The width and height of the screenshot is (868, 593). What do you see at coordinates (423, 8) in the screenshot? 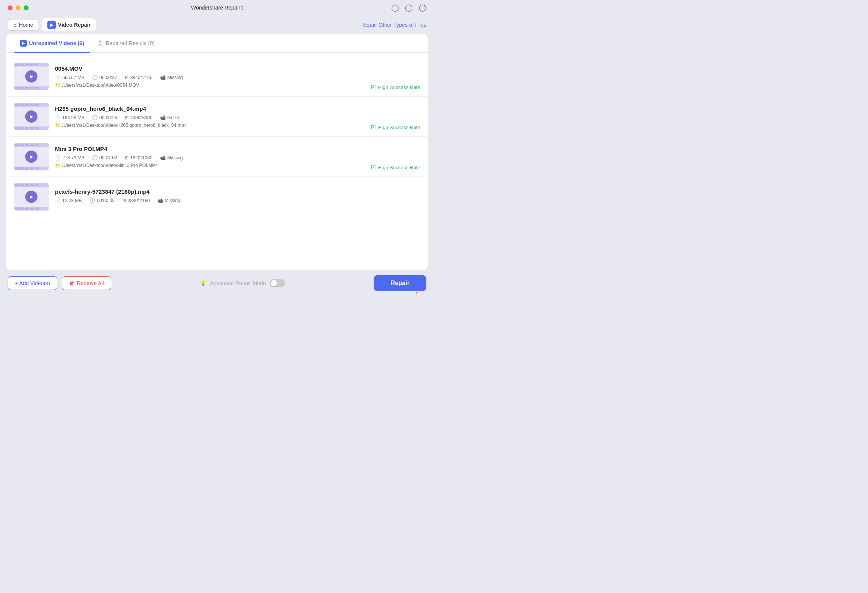
I see `headset-icon: ◯` at bounding box center [423, 8].